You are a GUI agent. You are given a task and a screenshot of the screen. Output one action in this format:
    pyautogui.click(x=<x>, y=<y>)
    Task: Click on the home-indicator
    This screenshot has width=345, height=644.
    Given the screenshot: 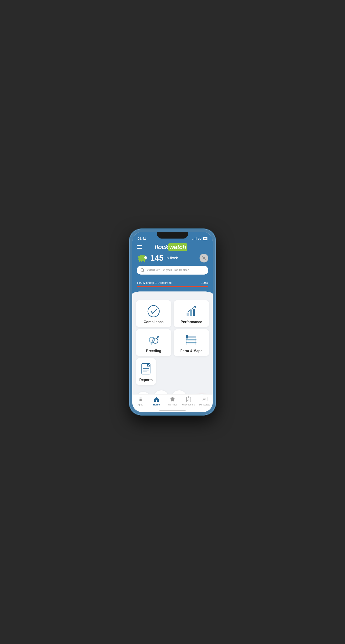 What is the action you would take?
    pyautogui.click(x=173, y=411)
    